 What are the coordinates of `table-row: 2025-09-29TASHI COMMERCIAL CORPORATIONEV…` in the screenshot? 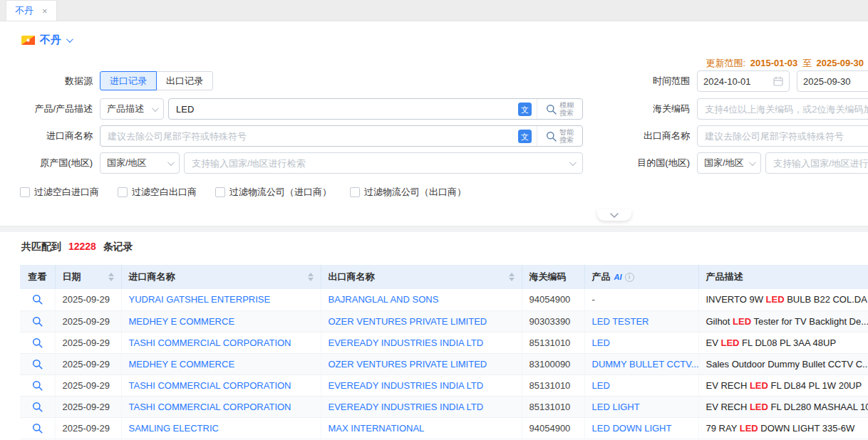 It's located at (444, 407).